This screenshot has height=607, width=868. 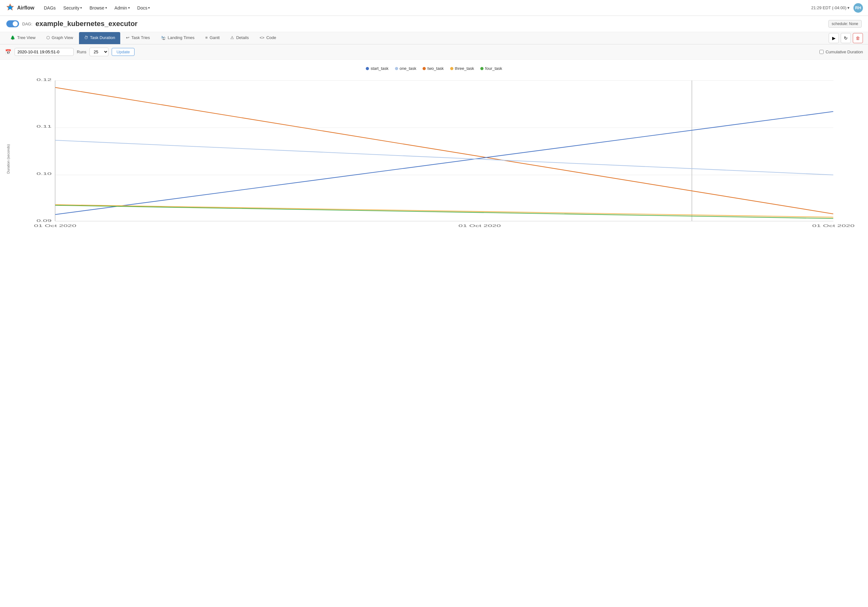 What do you see at coordinates (834, 38) in the screenshot?
I see `play-button: ▶` at bounding box center [834, 38].